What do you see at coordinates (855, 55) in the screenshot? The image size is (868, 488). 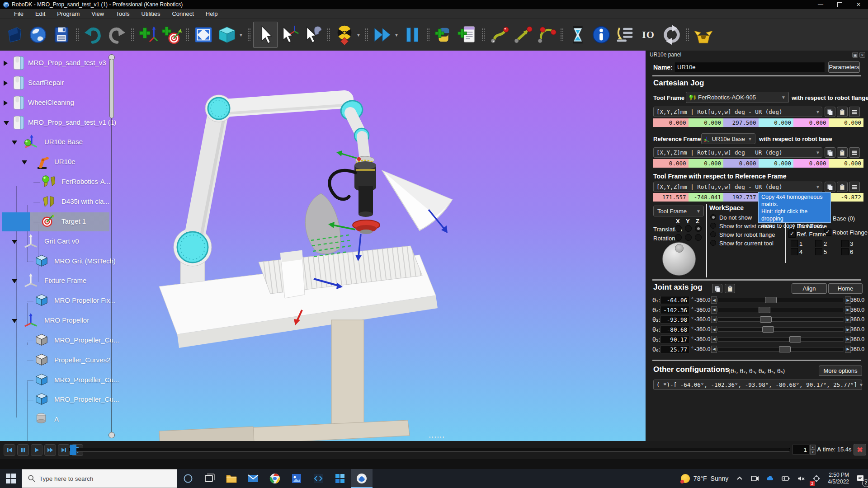 I see `panel-float-icon: ▣` at bounding box center [855, 55].